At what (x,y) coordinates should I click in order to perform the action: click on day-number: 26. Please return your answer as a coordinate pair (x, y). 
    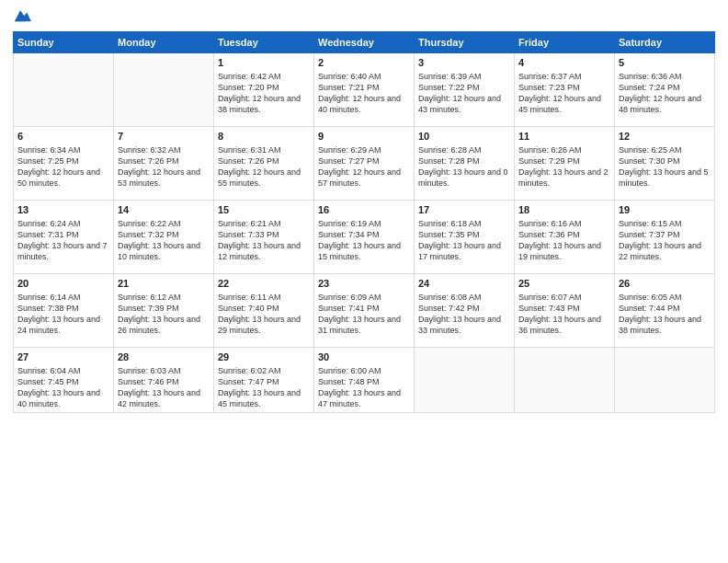
    Looking at the image, I should click on (665, 283).